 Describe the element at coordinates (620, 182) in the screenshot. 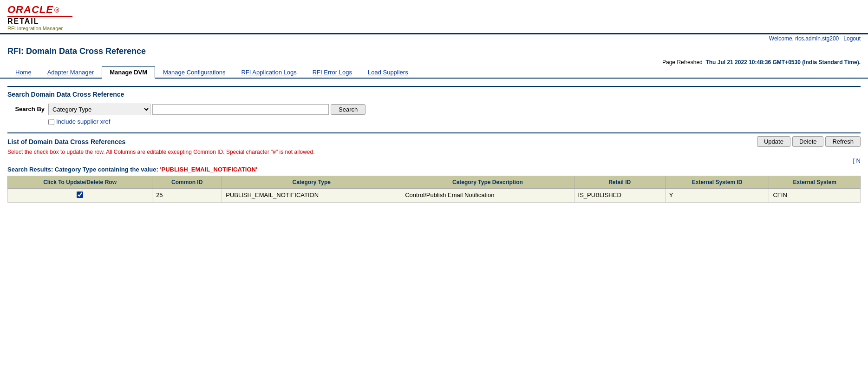

I see `col-retail-id: Retail ID` at that location.